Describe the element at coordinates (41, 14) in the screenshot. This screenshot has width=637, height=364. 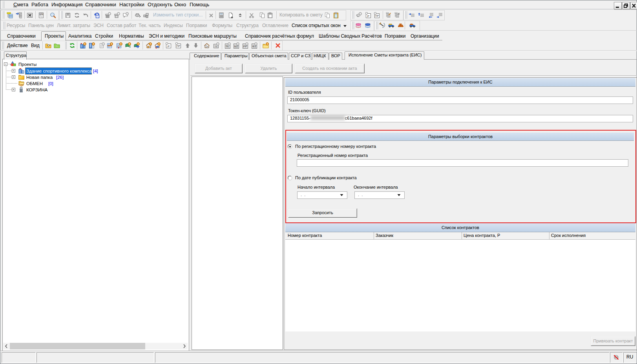
I see `svg-text: PDF` at that location.